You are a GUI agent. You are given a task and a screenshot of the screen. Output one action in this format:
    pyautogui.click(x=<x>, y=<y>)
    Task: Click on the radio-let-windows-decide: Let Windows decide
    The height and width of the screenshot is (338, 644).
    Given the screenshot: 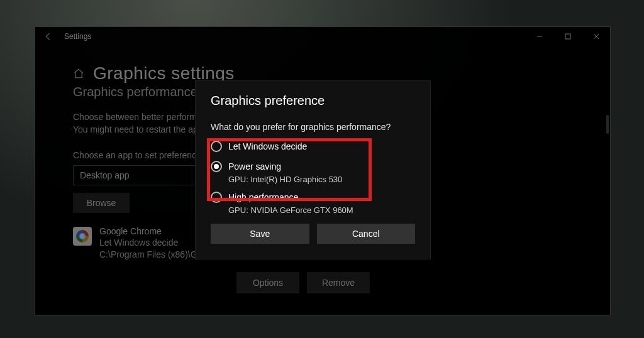 What is the action you would take?
    pyautogui.click(x=313, y=146)
    